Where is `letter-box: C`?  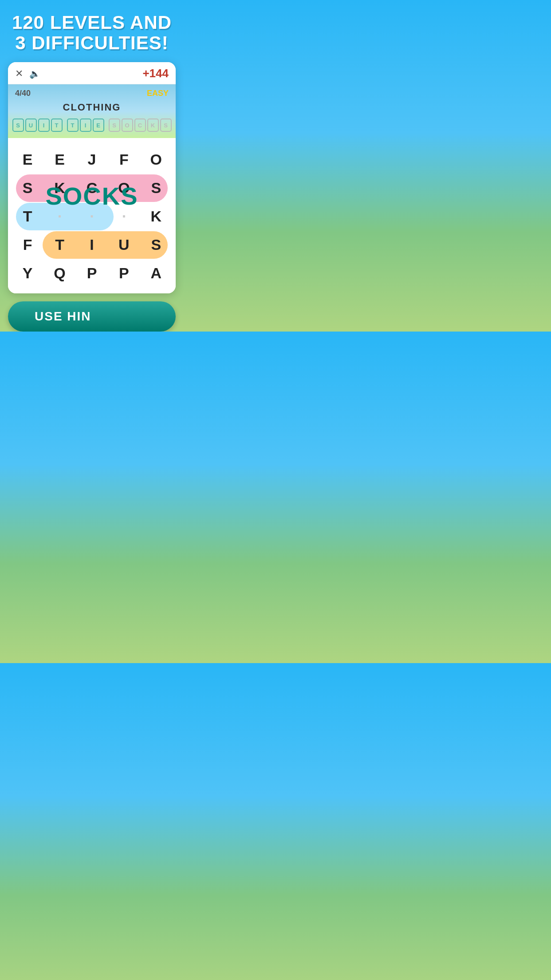
letter-box: C is located at coordinates (140, 125).